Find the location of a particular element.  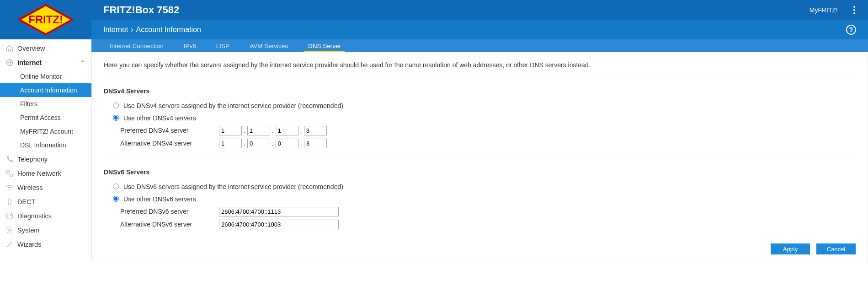

sidebar-item-label: Home Network is located at coordinates (39, 173).